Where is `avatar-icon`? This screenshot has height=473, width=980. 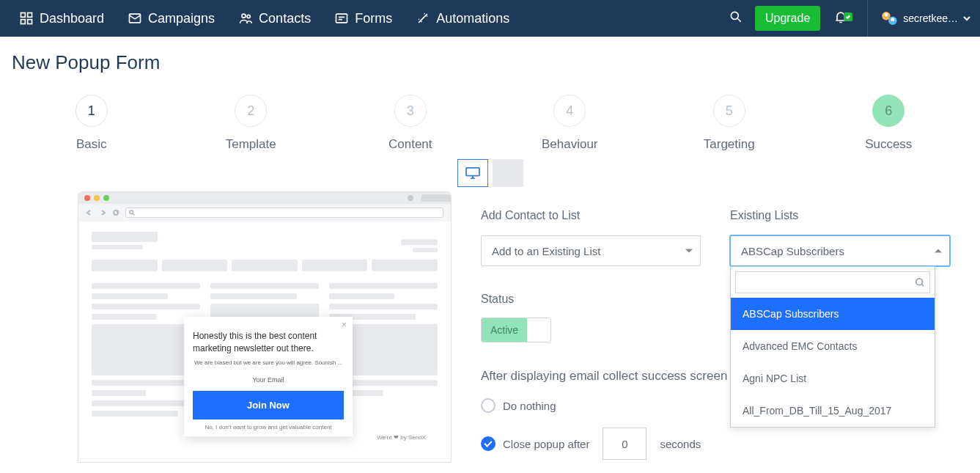
avatar-icon is located at coordinates (889, 18).